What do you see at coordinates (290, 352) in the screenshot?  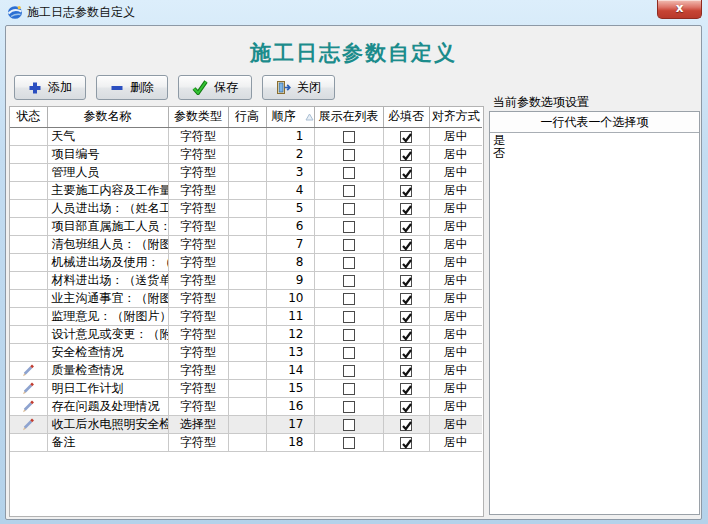 I see `order-cell: 13` at bounding box center [290, 352].